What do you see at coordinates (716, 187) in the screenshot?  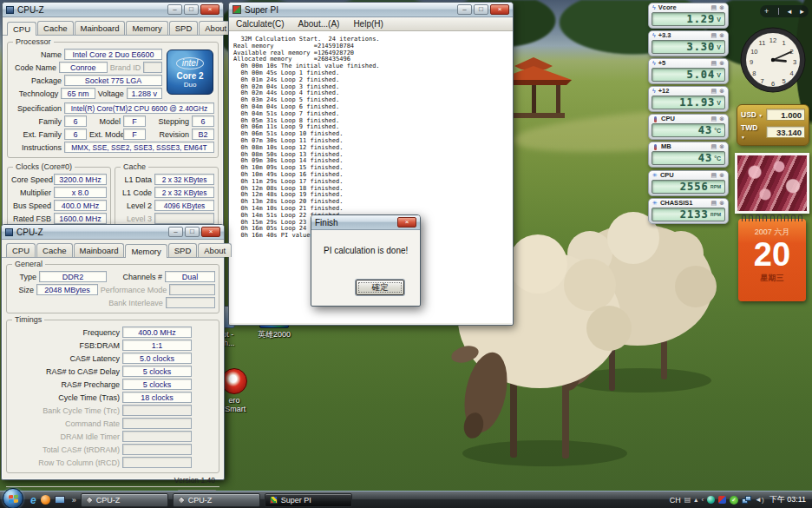 I see `meter-unit: RPM` at bounding box center [716, 187].